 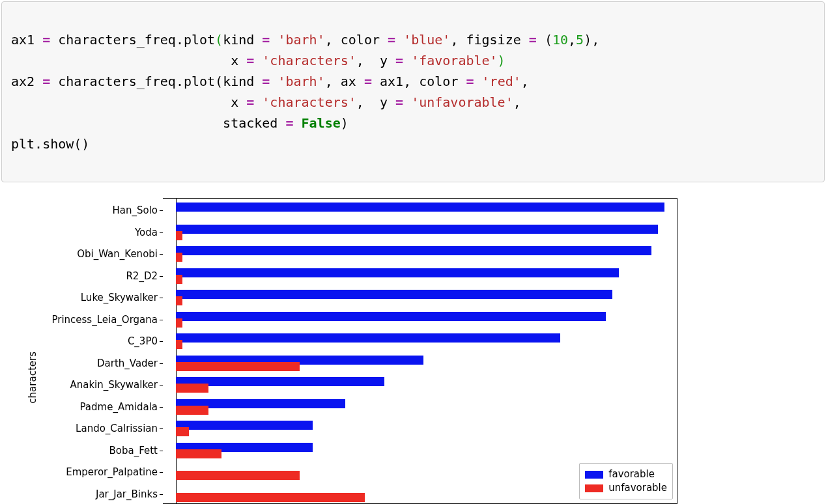 What do you see at coordinates (134, 451) in the screenshot?
I see `y-tick-label: Boba_Fett` at bounding box center [134, 451].